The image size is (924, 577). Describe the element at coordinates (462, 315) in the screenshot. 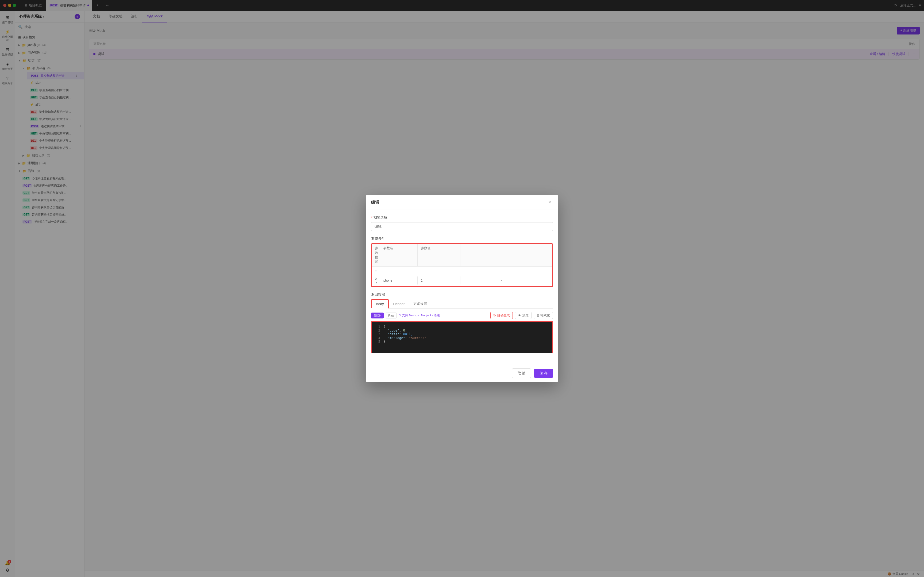

I see `code-toolbar: JSON Raw ⊙ 支持 Mock.js Nunjucks 语法 ↻ 自动生成…` at that location.